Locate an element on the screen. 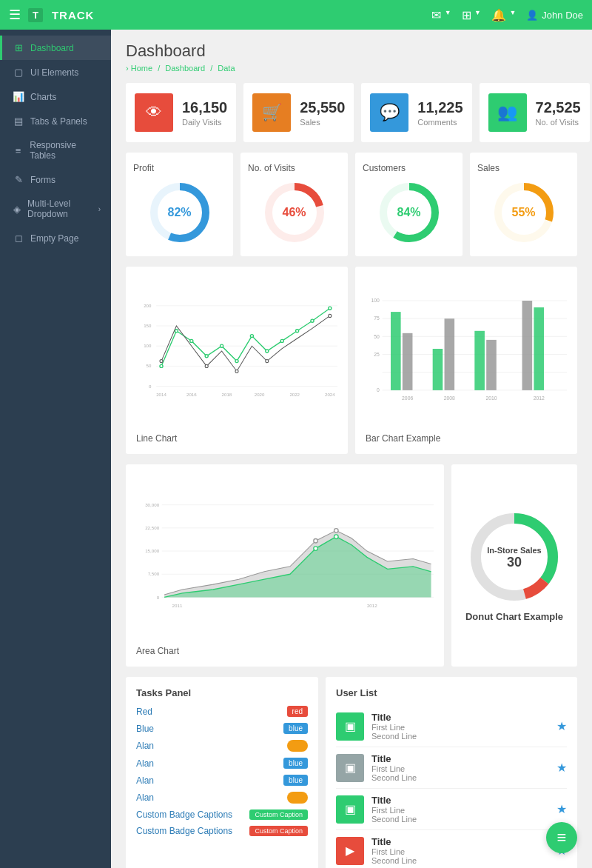 The image size is (592, 868). stat-cards-row: 👁 16,150 Daily Visits 🛒 25,550 Sales 💬 1… is located at coordinates (352, 113).